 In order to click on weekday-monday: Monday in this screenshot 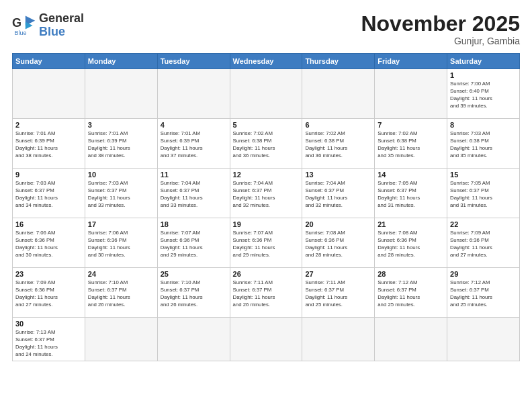, I will do `click(121, 62)`.